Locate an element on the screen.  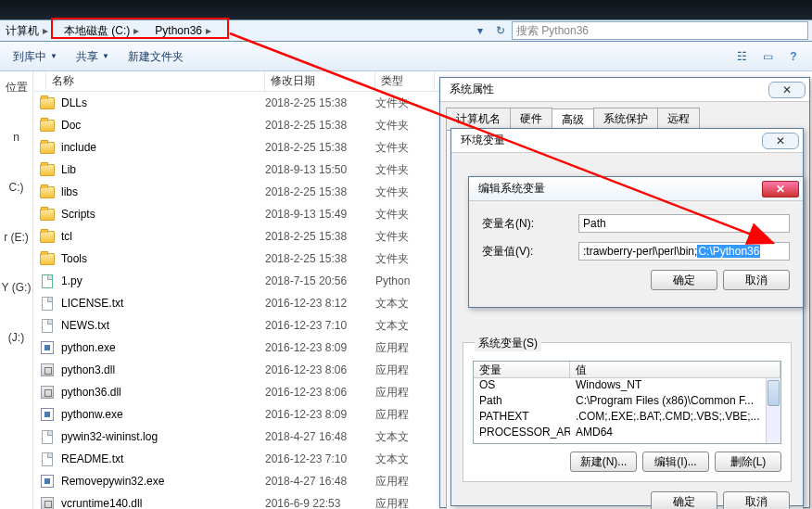
file-name: Removepywin32.exe is located at coordinates (163, 481).